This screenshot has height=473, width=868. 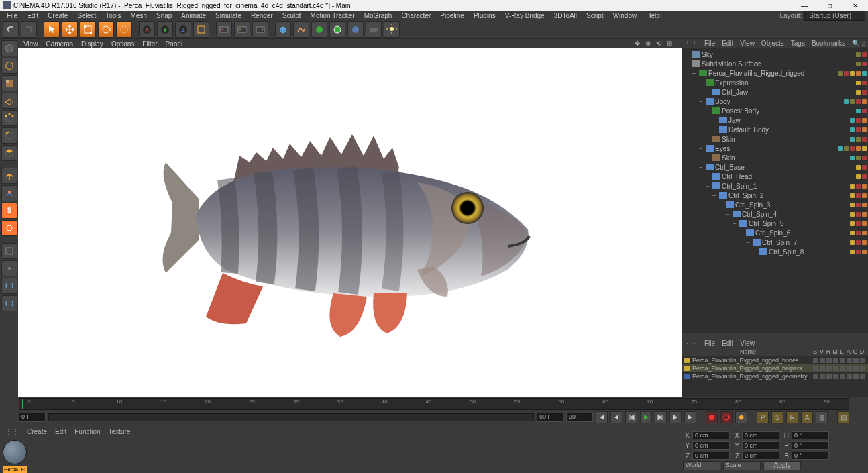 I want to click on tree-row: Jaw, so click(x=775, y=120).